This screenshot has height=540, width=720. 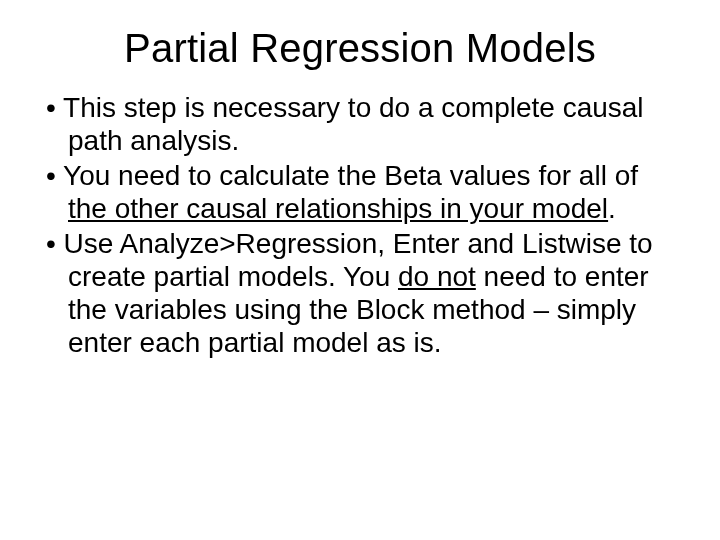 I want to click on list-item: You need to calculate the Beta values fo…, so click(x=359, y=192).